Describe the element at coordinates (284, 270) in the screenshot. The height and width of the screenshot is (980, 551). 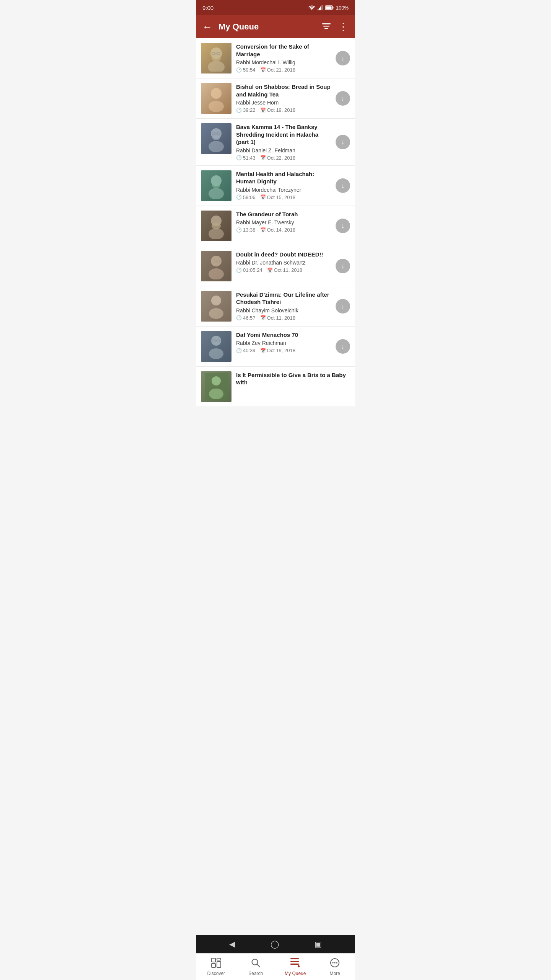
I see `item-meta: 🕐 01:05:24 📅 Oct 11, 2018` at that location.